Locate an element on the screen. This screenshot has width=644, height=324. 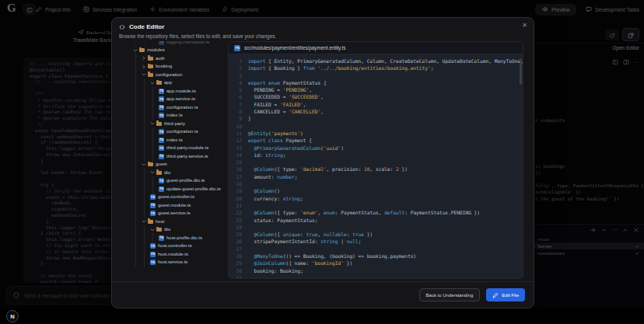
tree-file-logging.interceptor.ts: TSlogging.interceptor.ts is located at coordinates (179, 44).